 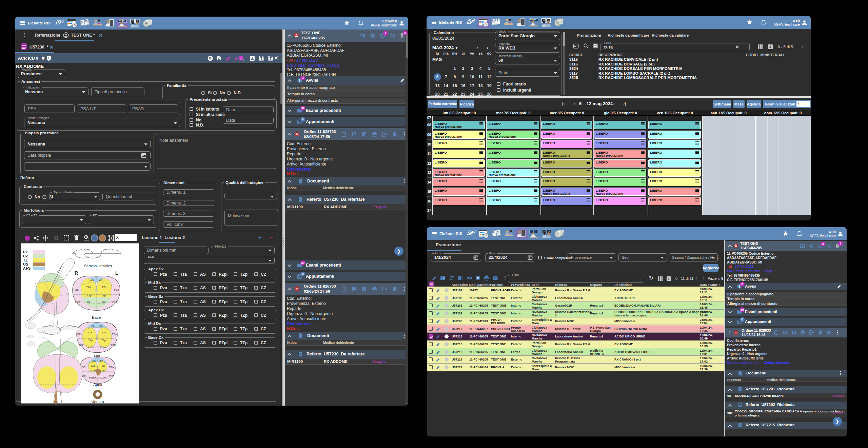 I want to click on svg-text: US, so click(x=26, y=264).